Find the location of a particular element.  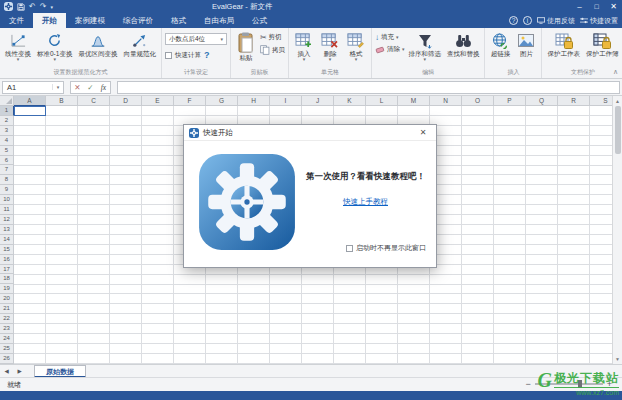

row-header-1: 1 is located at coordinates (7, 111).